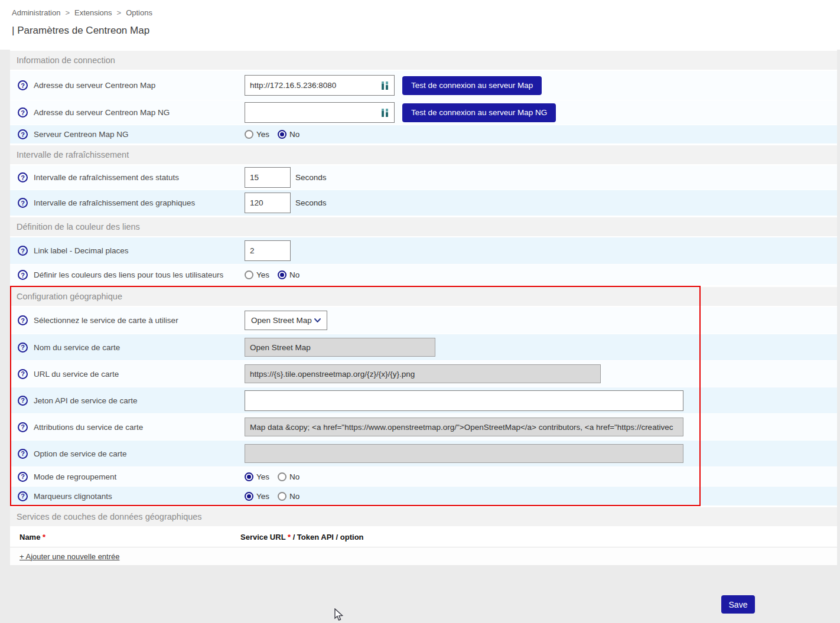 This screenshot has height=623, width=840. I want to click on api-token-input, so click(464, 400).